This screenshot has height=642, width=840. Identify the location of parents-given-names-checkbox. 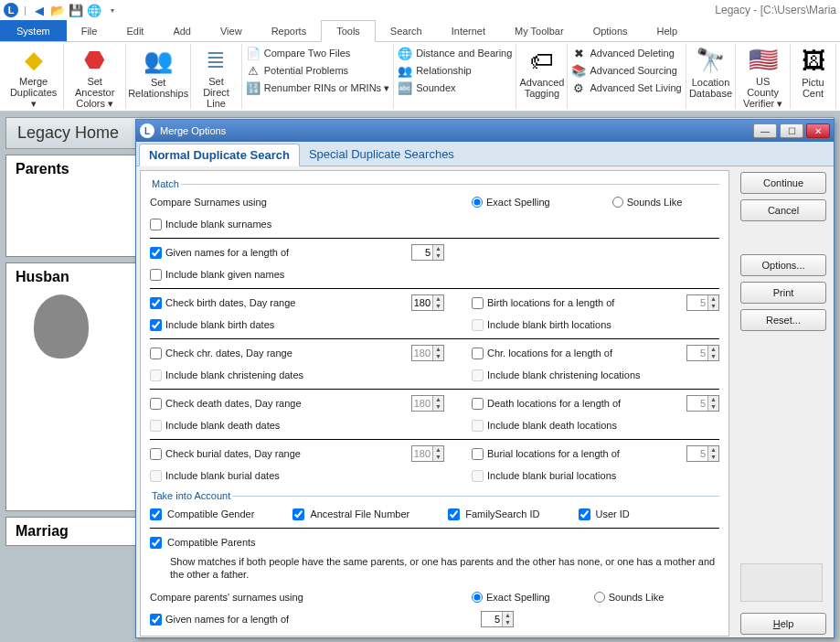
(155, 620).